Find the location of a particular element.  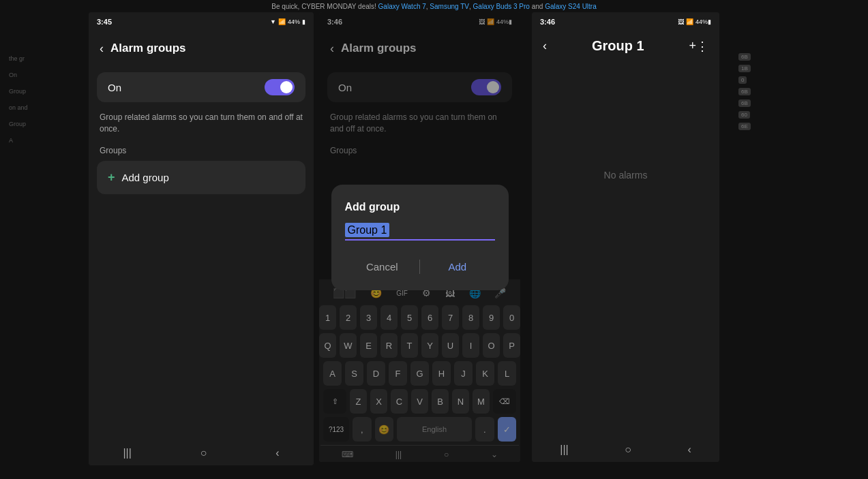

ws-sidebar-item-5: Group is located at coordinates (44, 124).